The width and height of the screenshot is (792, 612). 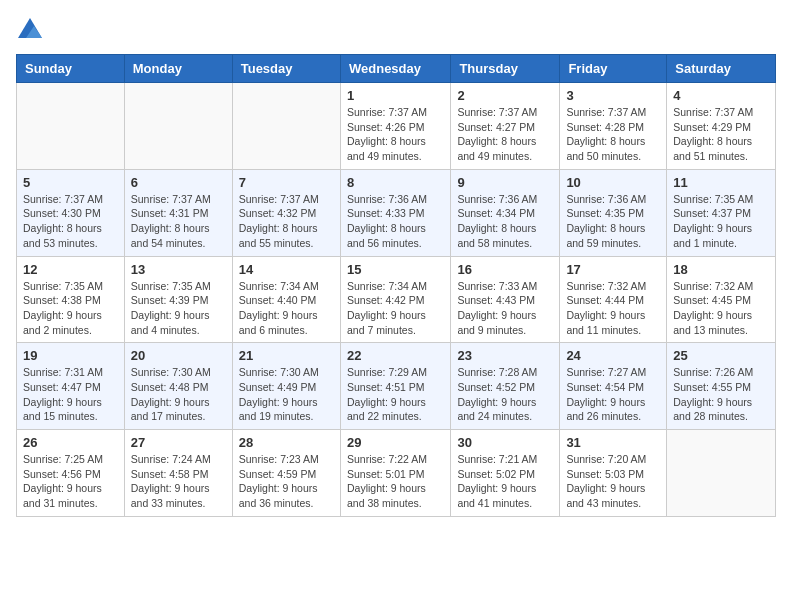 What do you see at coordinates (178, 300) in the screenshot?
I see `calendar-day-cell: 13Sunrise: 7:35 AM Sunset: 4:39 PM Dayli…` at bounding box center [178, 300].